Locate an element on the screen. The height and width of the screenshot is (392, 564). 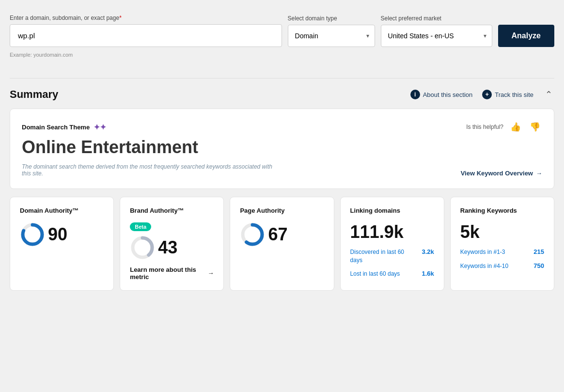
kw2-label: Keywords in #4-10 is located at coordinates (485, 267).